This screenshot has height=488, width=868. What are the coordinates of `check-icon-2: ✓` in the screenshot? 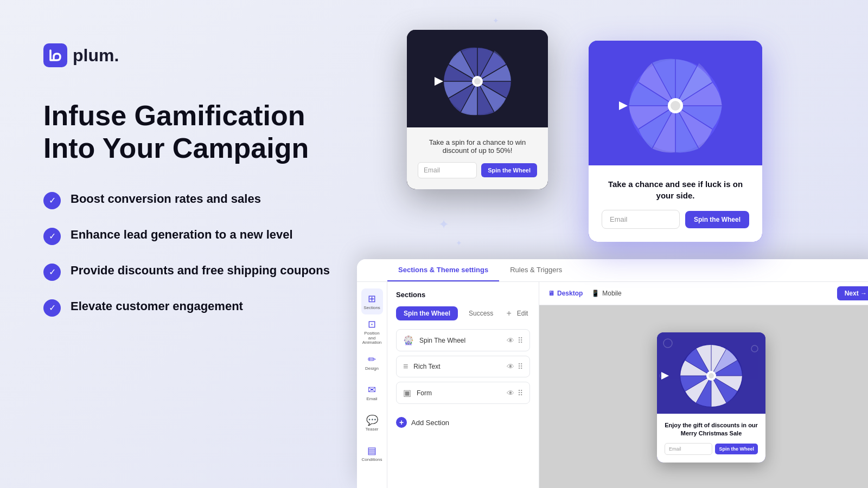 It's located at (52, 236).